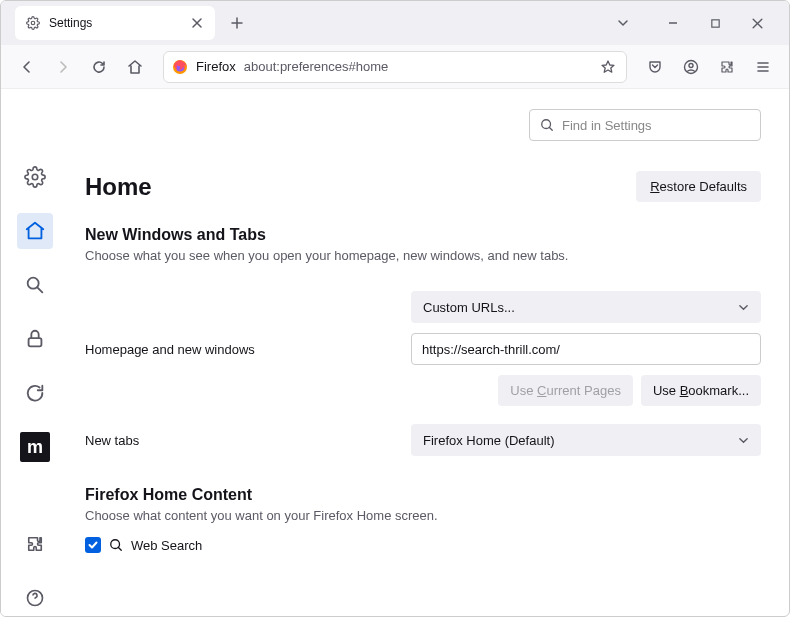 Image resolution: width=790 pixels, height=617 pixels. What do you see at coordinates (566, 390) in the screenshot?
I see `use-current-pages-button: Use Current Pages` at bounding box center [566, 390].